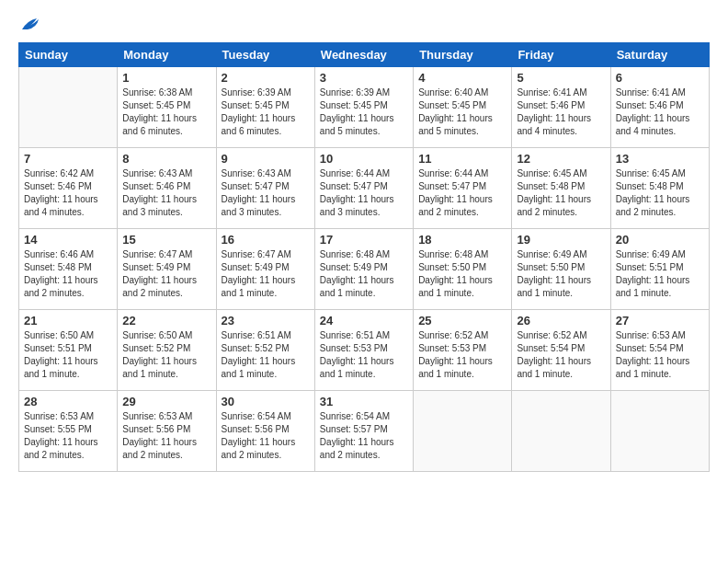 Image resolution: width=728 pixels, height=563 pixels. What do you see at coordinates (68, 431) in the screenshot?
I see `table-row: 28Sunrise: 6:53 AMSunset: 5:55 PMDayligh…` at bounding box center [68, 431].